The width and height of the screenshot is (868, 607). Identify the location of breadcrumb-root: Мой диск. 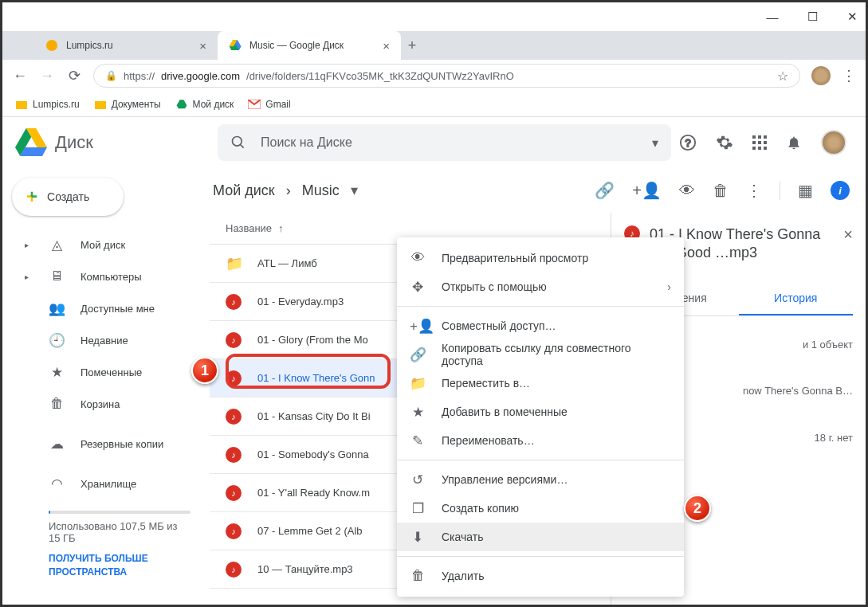
(244, 191).